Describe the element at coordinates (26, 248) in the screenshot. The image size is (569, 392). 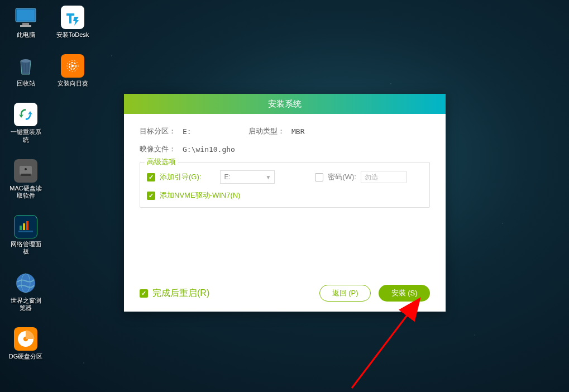
I see `desktop-icon-label: 网络管理面板` at that location.